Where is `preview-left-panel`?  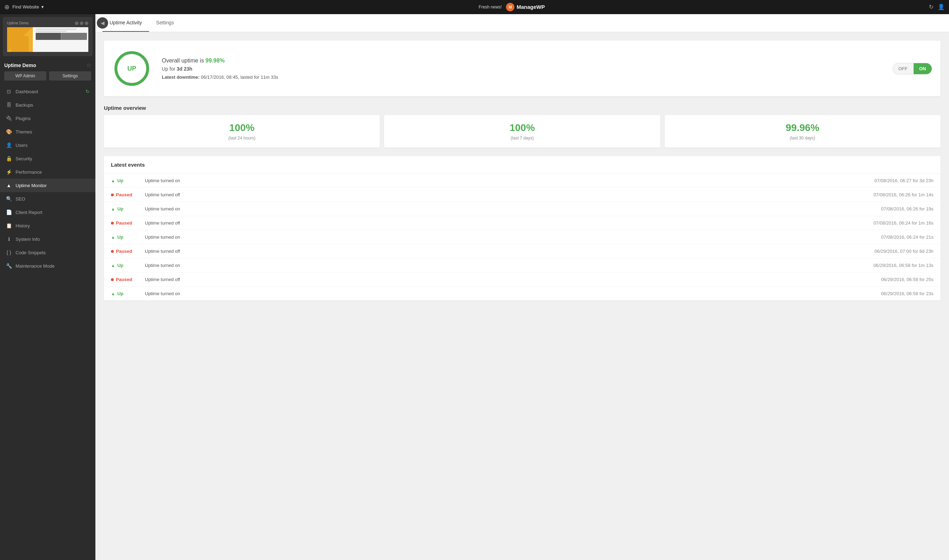 preview-left-panel is located at coordinates (20, 40).